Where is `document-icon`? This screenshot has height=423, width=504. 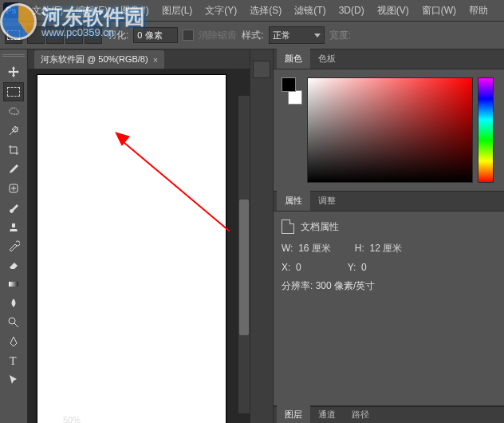 document-icon is located at coordinates (288, 227).